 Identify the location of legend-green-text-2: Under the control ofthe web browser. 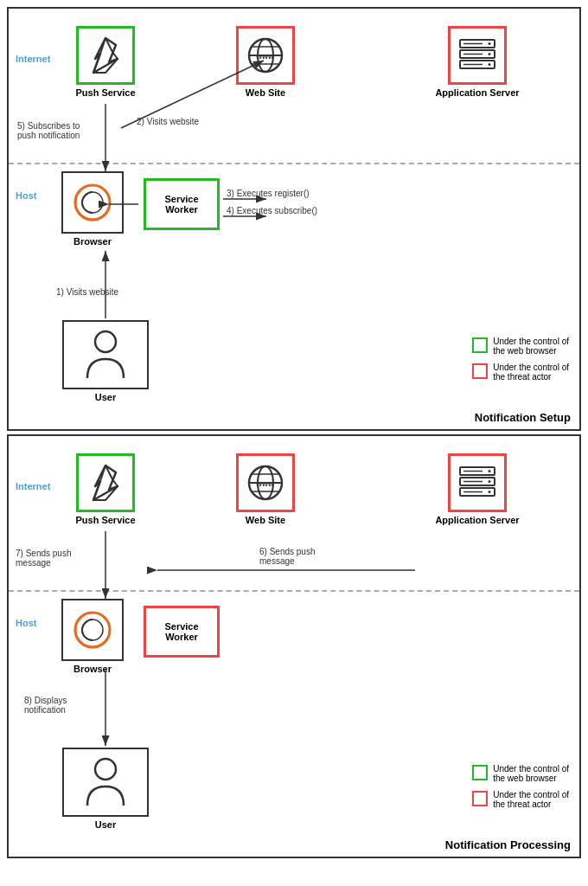
(531, 774).